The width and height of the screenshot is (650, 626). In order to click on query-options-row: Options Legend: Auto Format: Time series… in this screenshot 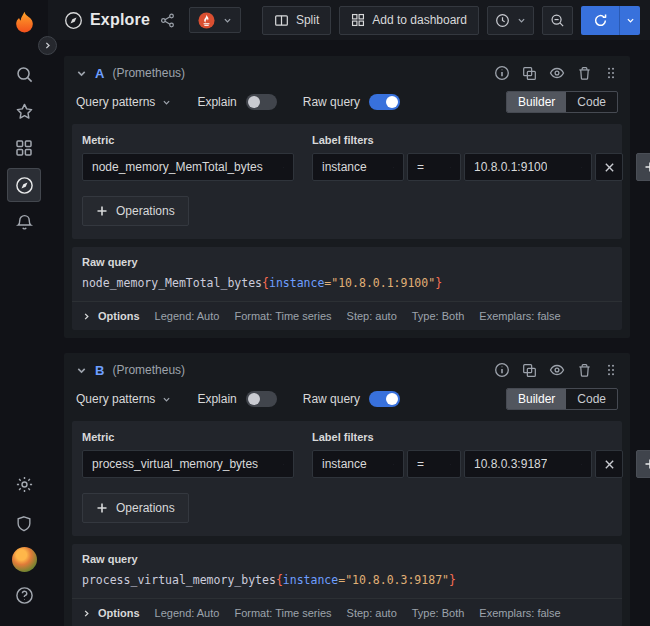, I will do `click(347, 316)`.